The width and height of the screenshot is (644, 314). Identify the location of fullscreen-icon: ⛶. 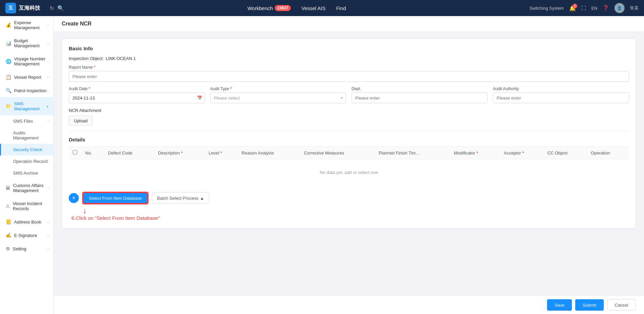
(584, 8).